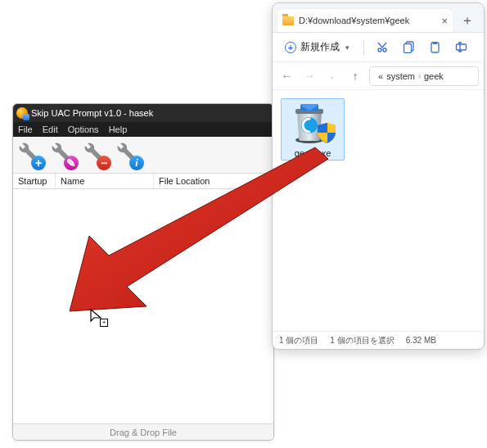 The image size is (487, 448). What do you see at coordinates (347, 48) in the screenshot?
I see `chevron-down-icon: ▾` at bounding box center [347, 48].